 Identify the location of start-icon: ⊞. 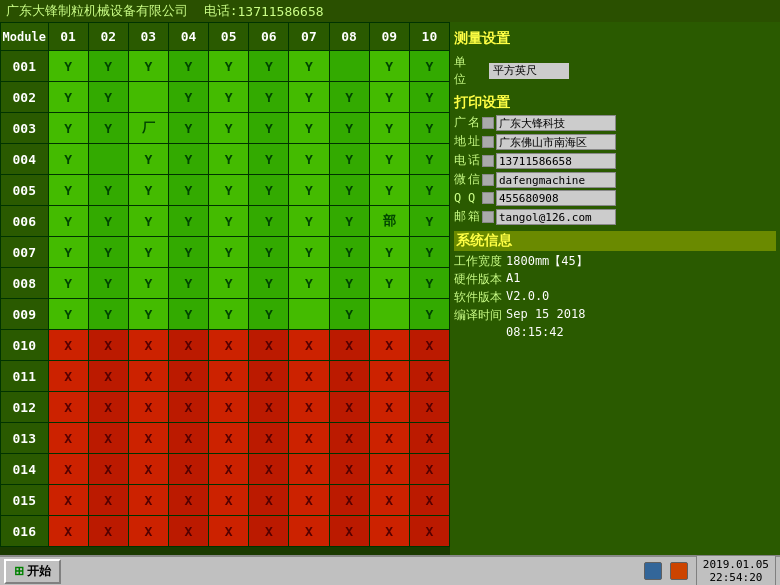
(19, 571).